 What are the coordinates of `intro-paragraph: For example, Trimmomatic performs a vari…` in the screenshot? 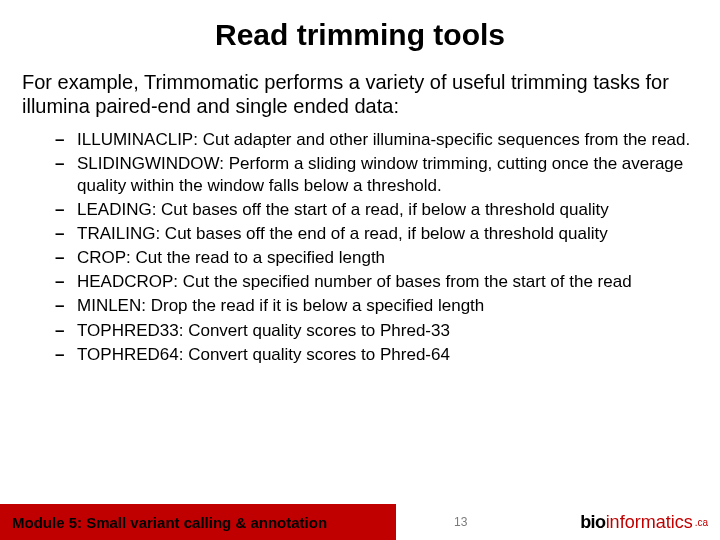 It's located at (360, 86).